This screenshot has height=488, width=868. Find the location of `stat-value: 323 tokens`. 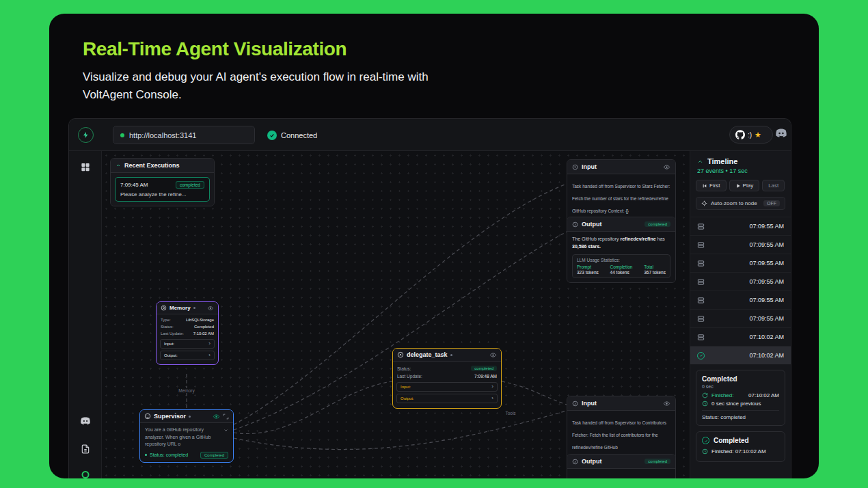

stat-value: 323 tokens is located at coordinates (588, 272).